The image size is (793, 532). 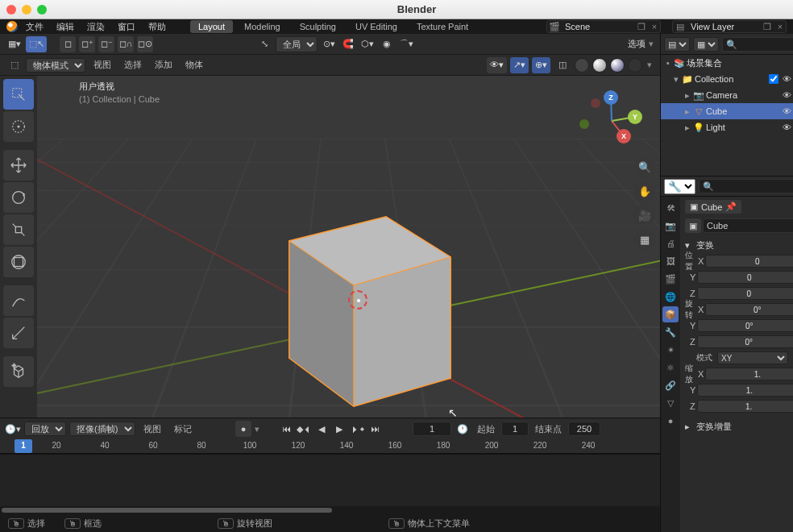 I want to click on outliner-display-select: ▤, so click(x=677, y=44).